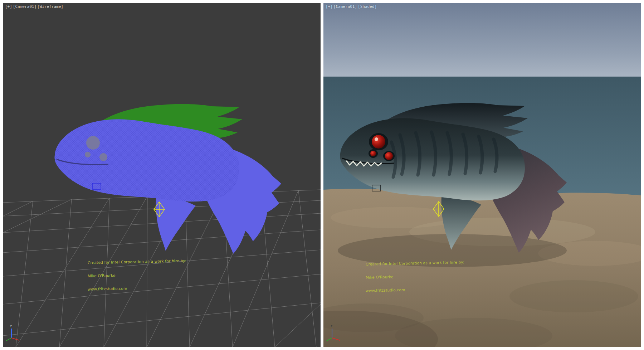 This screenshot has width=644, height=350. Describe the element at coordinates (367, 6) in the screenshot. I see `shading-mode-label: [Shaded]` at that location.